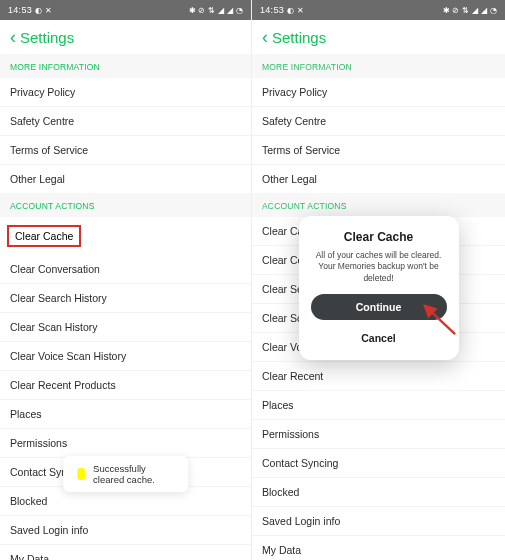  Describe the element at coordinates (126, 552) in the screenshot. I see `row-my-data: My Data` at that location.